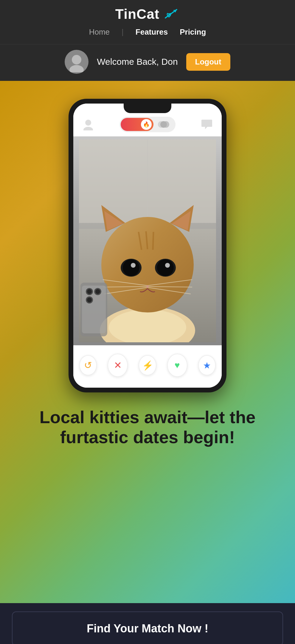 The width and height of the screenshot is (295, 644). What do you see at coordinates (137, 124) in the screenshot?
I see `toggle-switch: 🔥` at bounding box center [137, 124].